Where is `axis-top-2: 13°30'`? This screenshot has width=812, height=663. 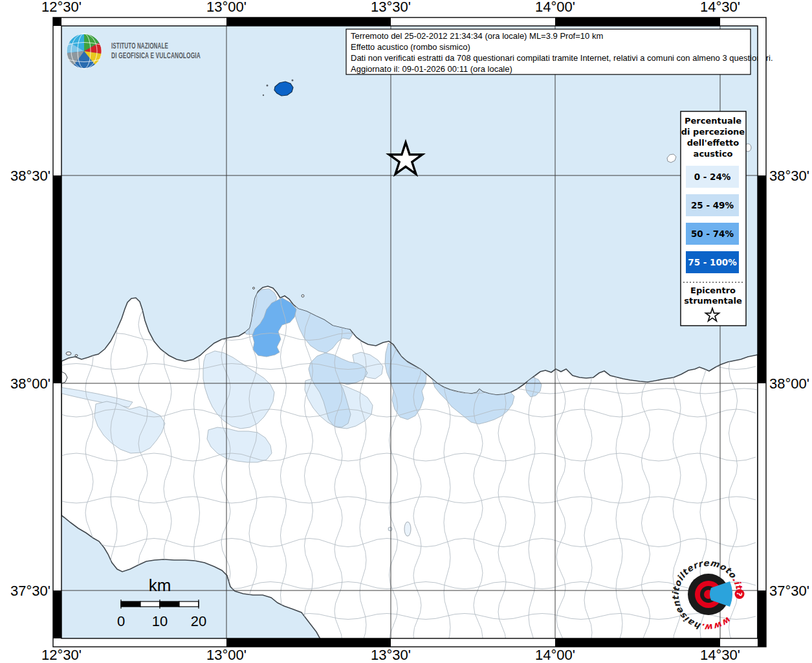 axis-top-2: 13°30' is located at coordinates (391, 8).